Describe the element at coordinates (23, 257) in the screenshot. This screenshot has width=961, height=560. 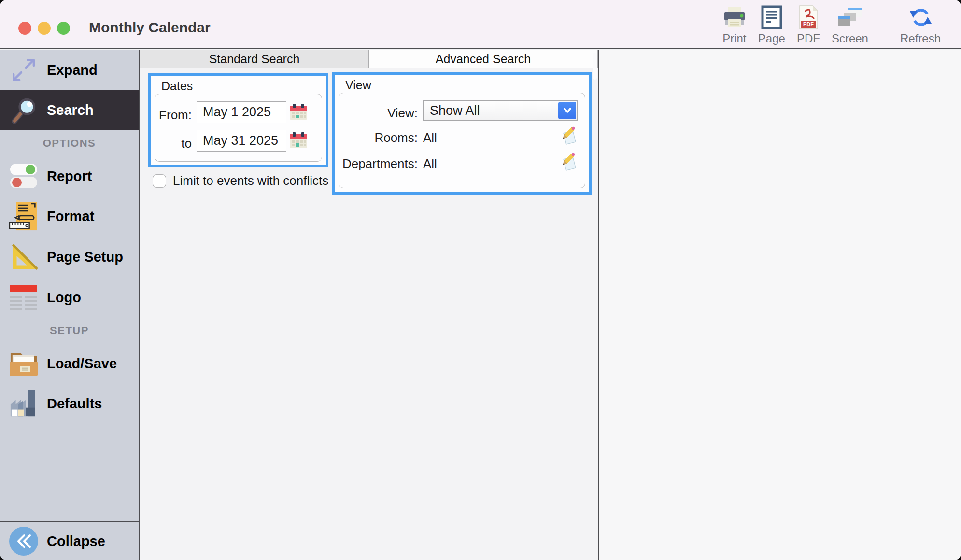
I see `set-square-icon` at that location.